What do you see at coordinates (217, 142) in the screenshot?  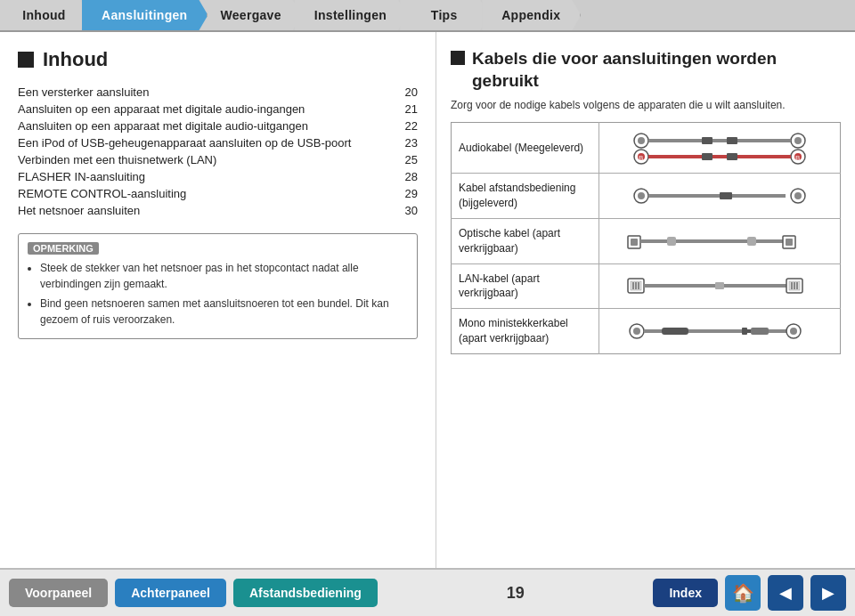 I see `table-row: Een iPod of USB-geheugenapparaat aanslui…` at bounding box center [217, 142].